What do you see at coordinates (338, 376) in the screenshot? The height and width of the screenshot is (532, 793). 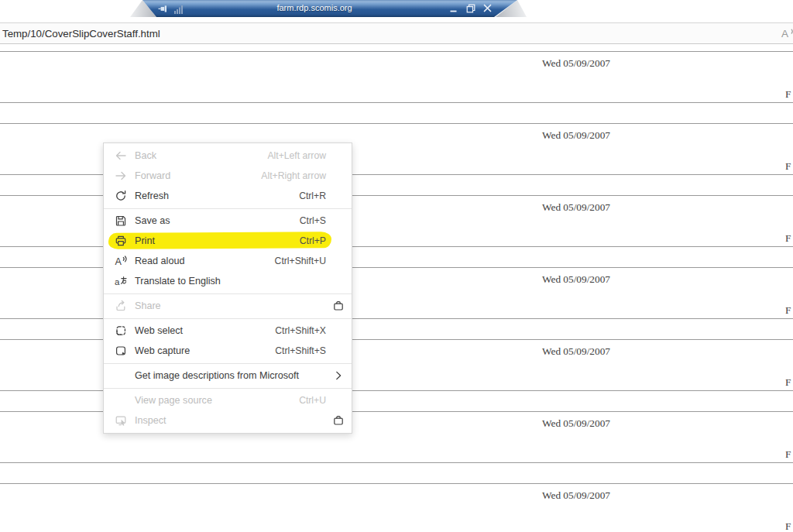 I see `chevron-right-icon` at bounding box center [338, 376].